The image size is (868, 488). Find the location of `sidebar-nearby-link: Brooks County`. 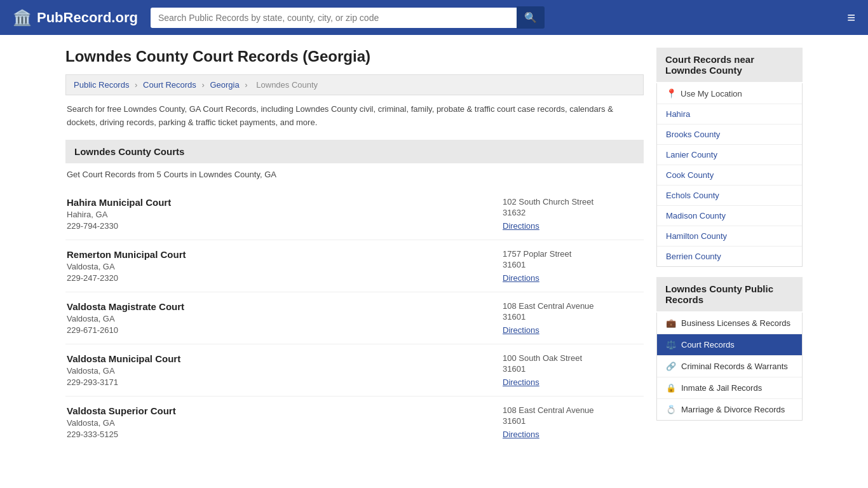

sidebar-nearby-link: Brooks County is located at coordinates (693, 135).